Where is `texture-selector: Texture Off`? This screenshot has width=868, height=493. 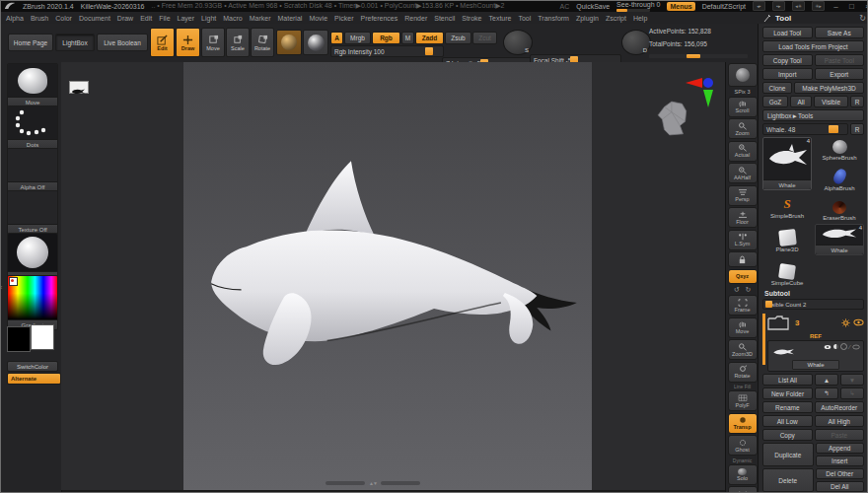 texture-selector: Texture Off is located at coordinates (33, 213).